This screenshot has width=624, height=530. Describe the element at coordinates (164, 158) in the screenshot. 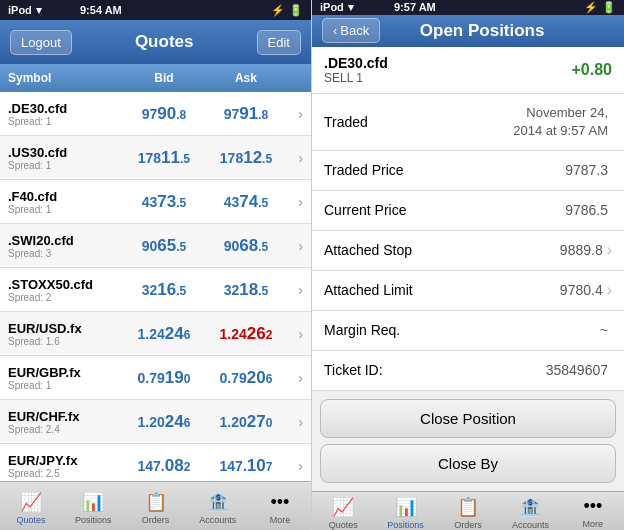

I see `quote-bid-1: 17811.5` at that location.